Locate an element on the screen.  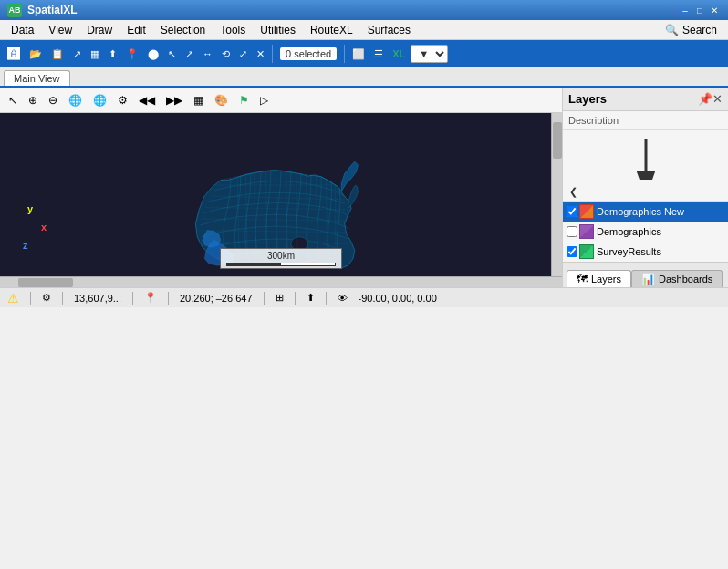
status-bar: ⚠ ⚙ 13,607,9... 📍 20.260; –26.647 ⊞ ⬆ 👁 … is located at coordinates (364, 297).